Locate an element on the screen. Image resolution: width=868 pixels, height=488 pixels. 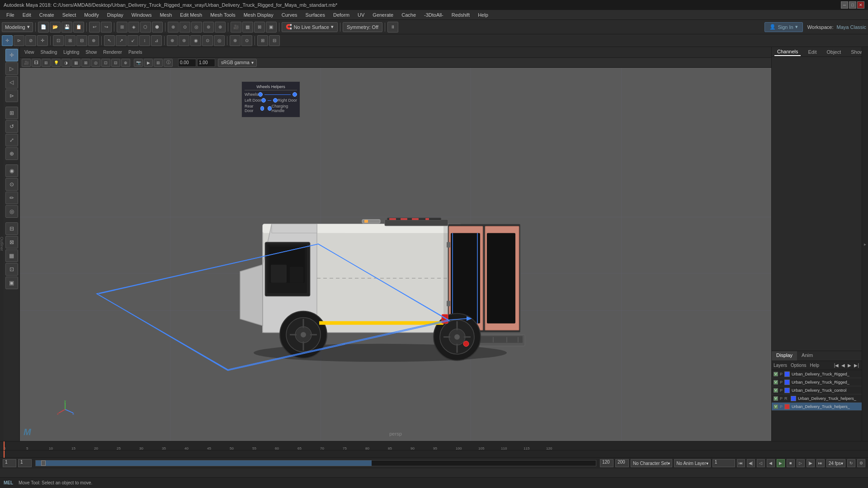
layers-subtab: Layers is located at coordinates (780, 365).